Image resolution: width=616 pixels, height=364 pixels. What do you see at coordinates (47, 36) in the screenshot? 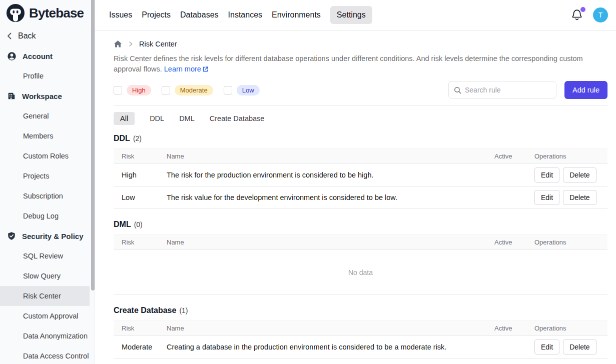
I see `back-button: Back` at bounding box center [47, 36].